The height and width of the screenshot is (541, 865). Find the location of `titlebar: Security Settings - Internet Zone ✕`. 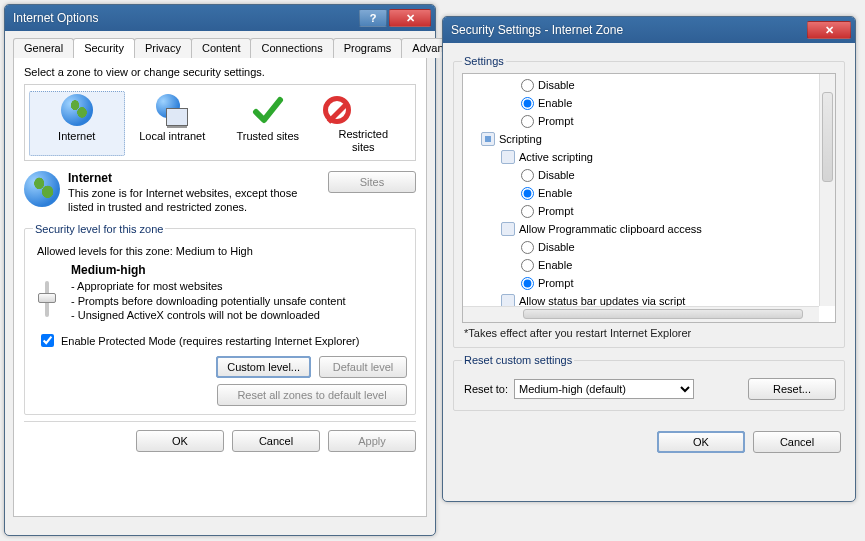

titlebar: Security Settings - Internet Zone ✕ is located at coordinates (649, 30).